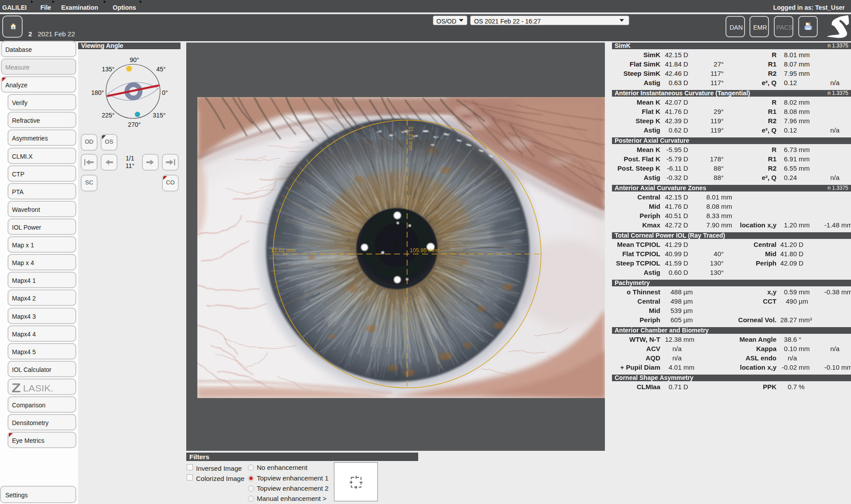 The image size is (851, 504). I want to click on svg-text: 11.23 mm, so click(411, 138).